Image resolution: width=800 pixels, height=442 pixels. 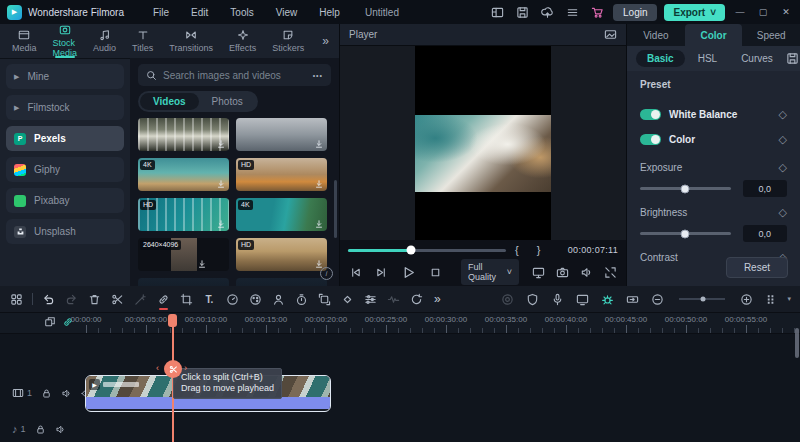 What do you see at coordinates (65, 232) in the screenshot?
I see `sidebar-item-unsplash: Unsplash` at bounding box center [65, 232].